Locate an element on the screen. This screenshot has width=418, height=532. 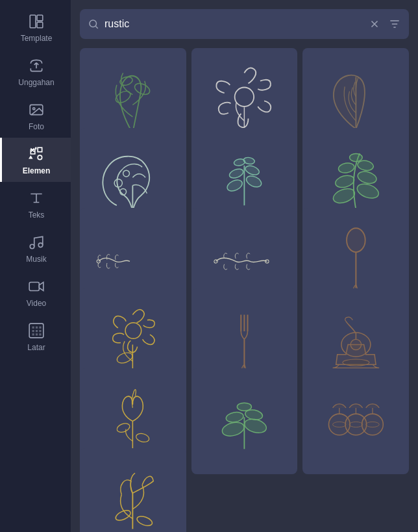
sidebar-item-label-latar: Latar is located at coordinates (36, 348).